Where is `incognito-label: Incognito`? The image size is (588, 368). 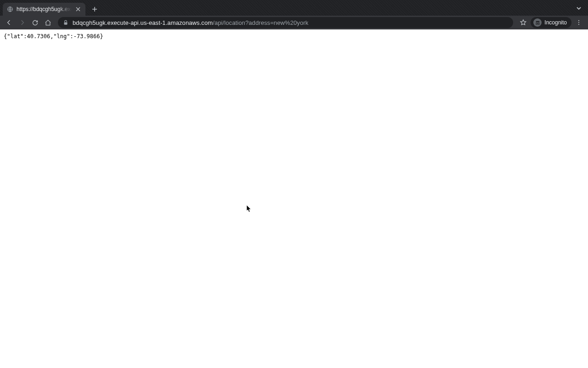
incognito-label: Incognito is located at coordinates (556, 23).